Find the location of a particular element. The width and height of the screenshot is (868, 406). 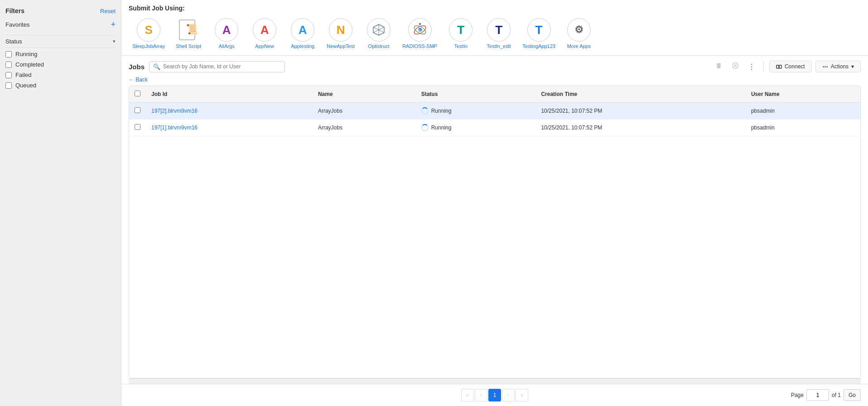

search-box: 🔍 is located at coordinates (217, 67).